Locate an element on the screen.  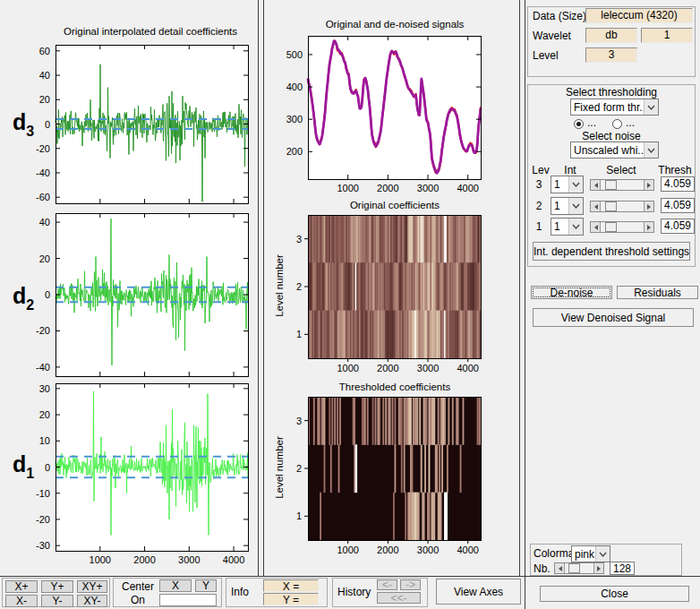
colormap-select: pink is located at coordinates (591, 553).